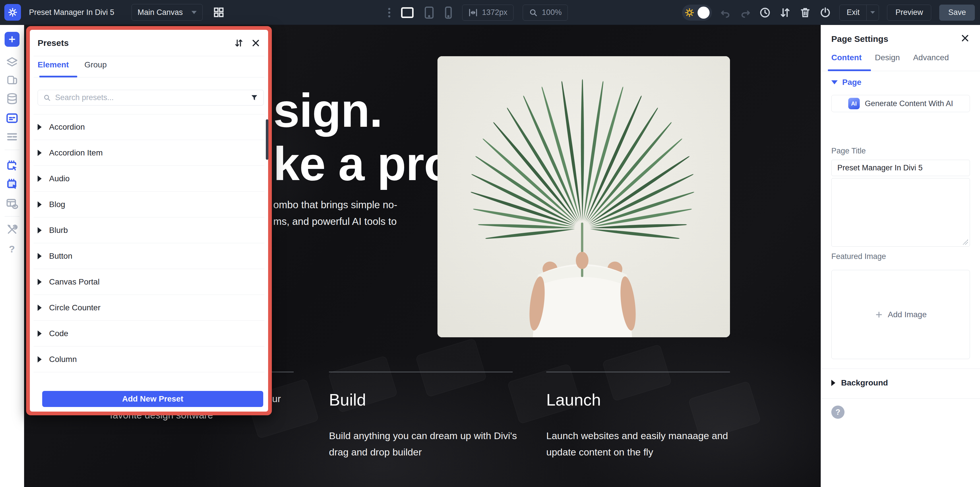  Describe the element at coordinates (72, 13) in the screenshot. I see `page-title: Preset Manager In Divi 5` at that location.